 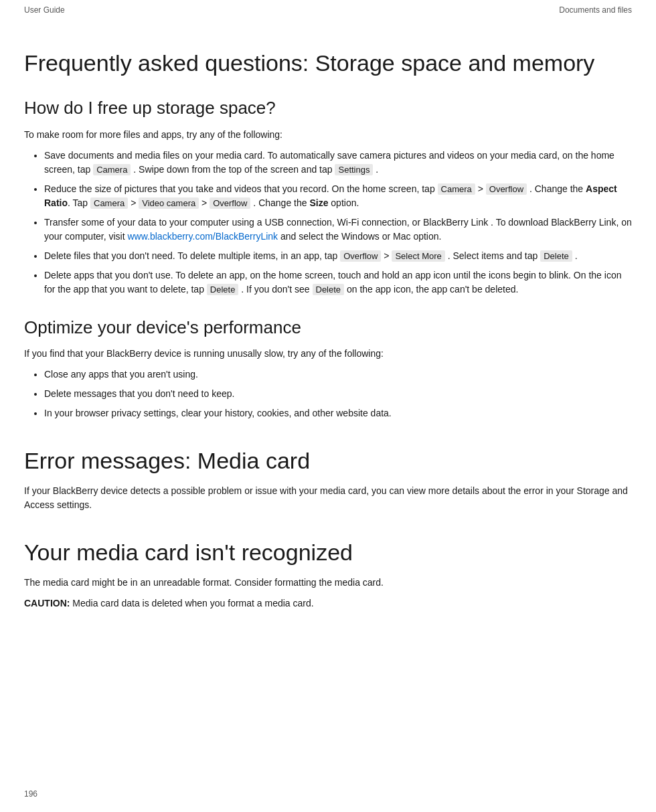 I want to click on section-heading-not-recognized: Your media card isn't recognized, so click(x=328, y=553).